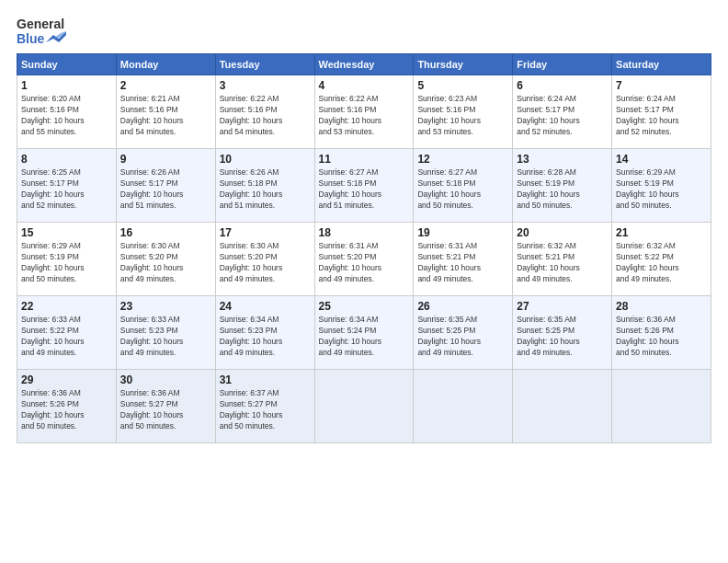 The height and width of the screenshot is (563, 728). I want to click on day-info: Sunrise: 6:33 AMSunset: 5:23 PMDaylight:…, so click(165, 337).